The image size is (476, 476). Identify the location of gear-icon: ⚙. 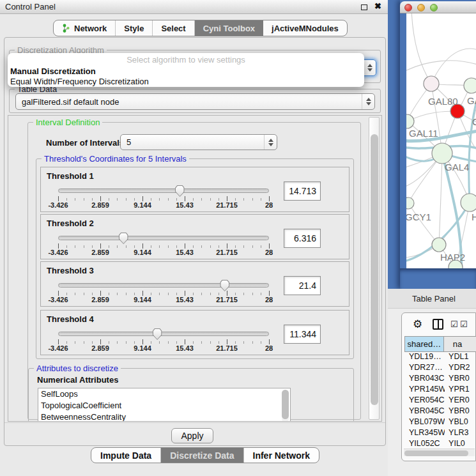
(418, 325).